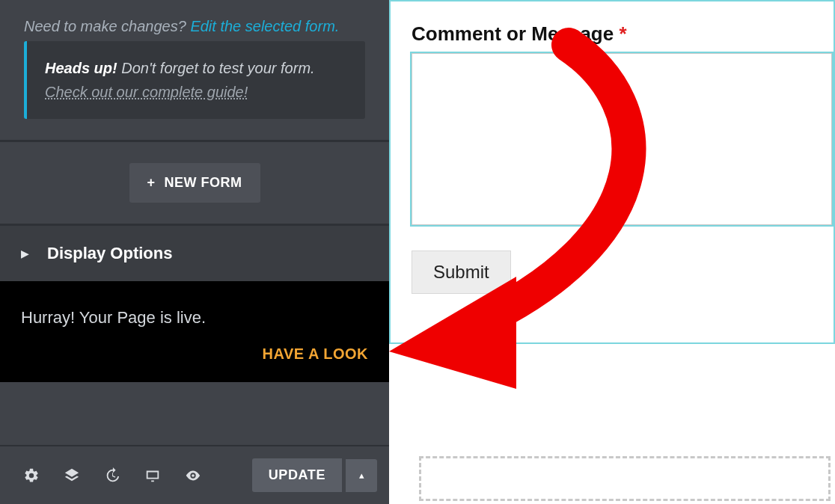  I want to click on drop-zone-placeholder, so click(625, 479).